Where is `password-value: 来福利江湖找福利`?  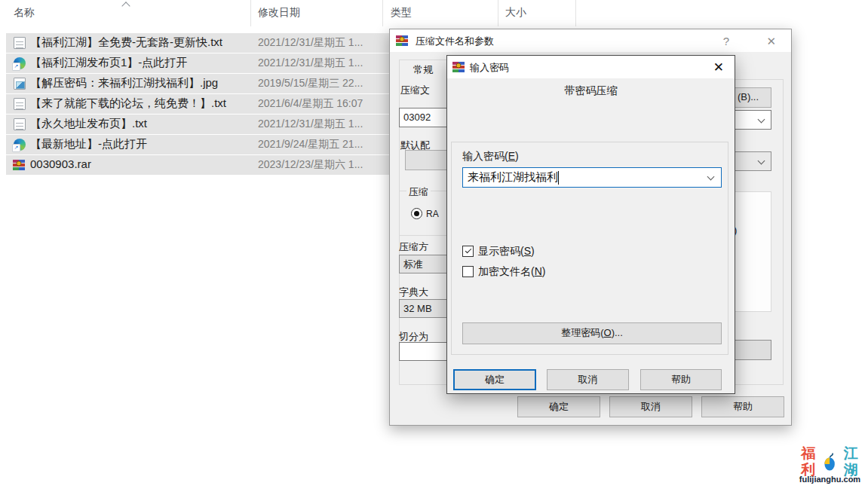
password-value: 来福利江湖找福利 is located at coordinates (513, 178).